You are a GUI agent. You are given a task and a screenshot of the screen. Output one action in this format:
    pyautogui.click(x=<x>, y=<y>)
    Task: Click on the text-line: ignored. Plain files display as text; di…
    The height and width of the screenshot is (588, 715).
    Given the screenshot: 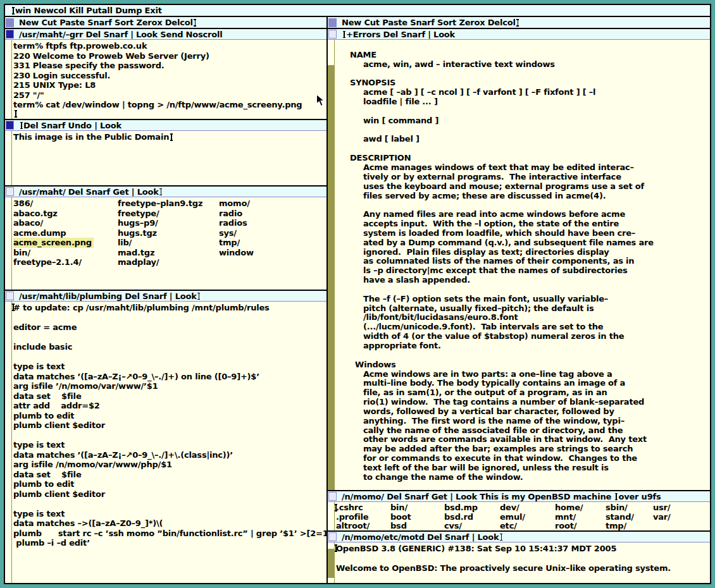 What is the action you would take?
    pyautogui.click(x=523, y=253)
    